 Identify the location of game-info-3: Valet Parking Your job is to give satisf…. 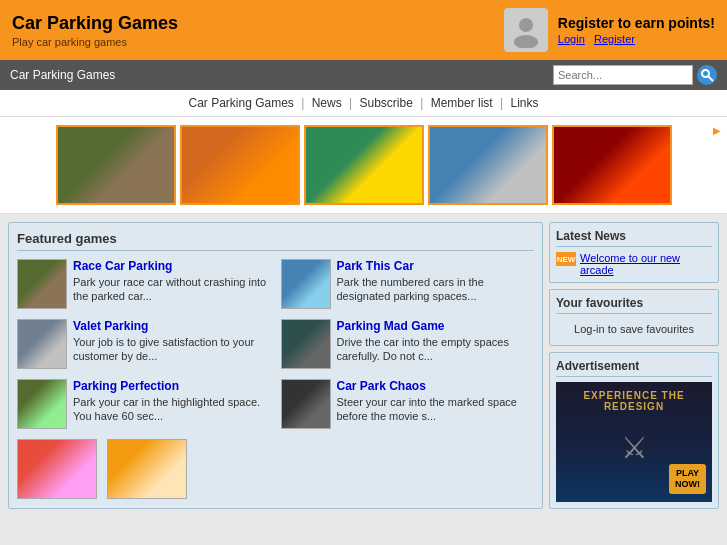
(172, 342).